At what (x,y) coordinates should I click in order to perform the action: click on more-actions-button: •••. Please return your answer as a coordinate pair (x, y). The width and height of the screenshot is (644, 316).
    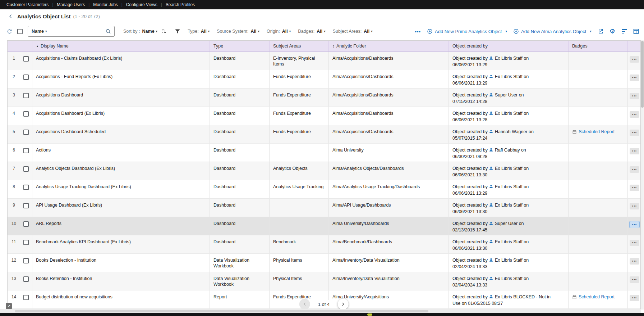
    Looking at the image, I should click on (418, 32).